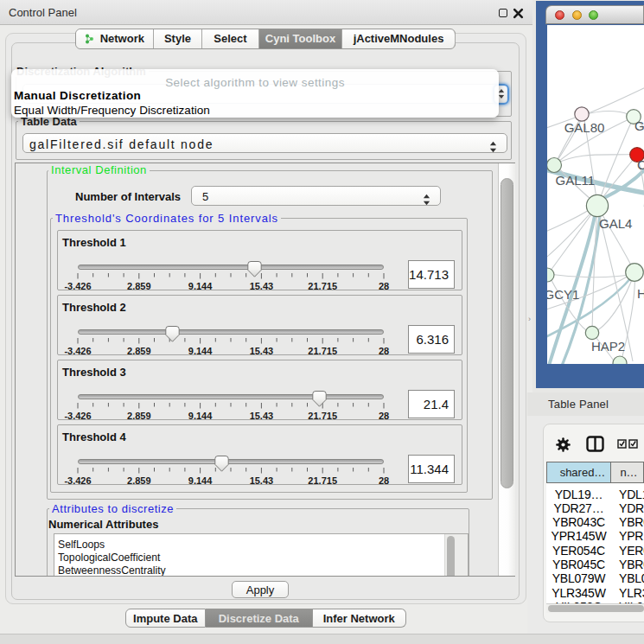 The height and width of the screenshot is (644, 644). I want to click on svg-text: GAL11, so click(576, 180).